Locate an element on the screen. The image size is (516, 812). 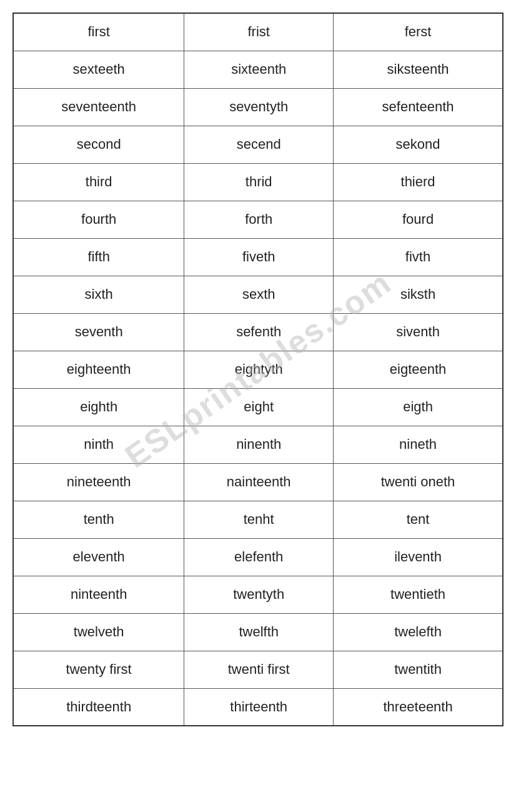
table-cell: thirdteenth is located at coordinates (99, 707).